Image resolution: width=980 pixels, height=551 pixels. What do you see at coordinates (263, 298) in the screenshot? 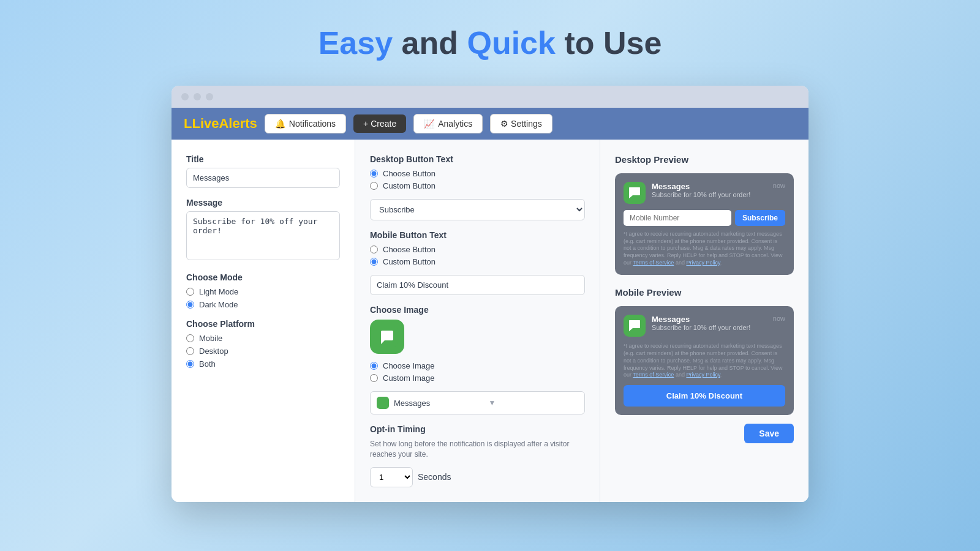
I see `choose-mode-group: Light Mode Dark Mode` at bounding box center [263, 298].